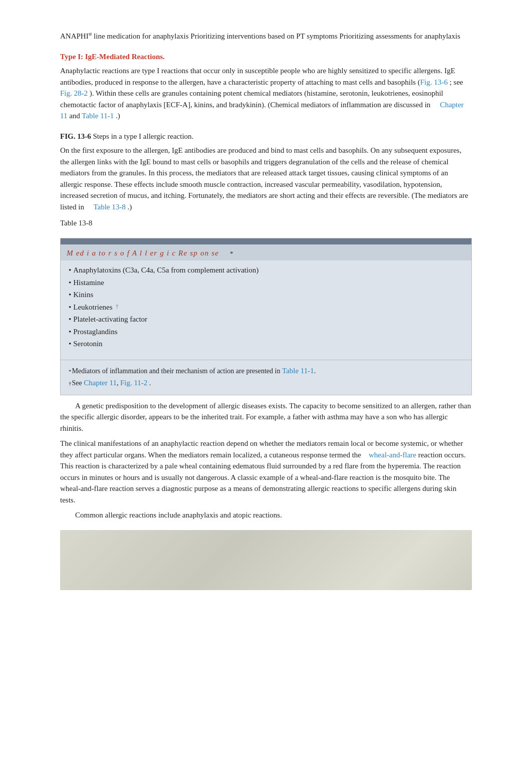  Describe the element at coordinates (74, 116) in the screenshot. I see `para1d: and` at that location.